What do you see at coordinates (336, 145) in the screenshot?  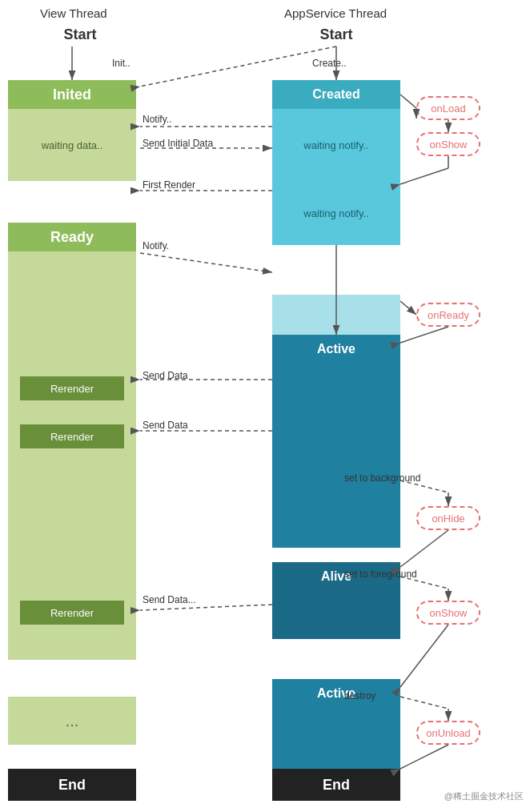 I see `as-waiting1-block: waiting notify..` at bounding box center [336, 145].